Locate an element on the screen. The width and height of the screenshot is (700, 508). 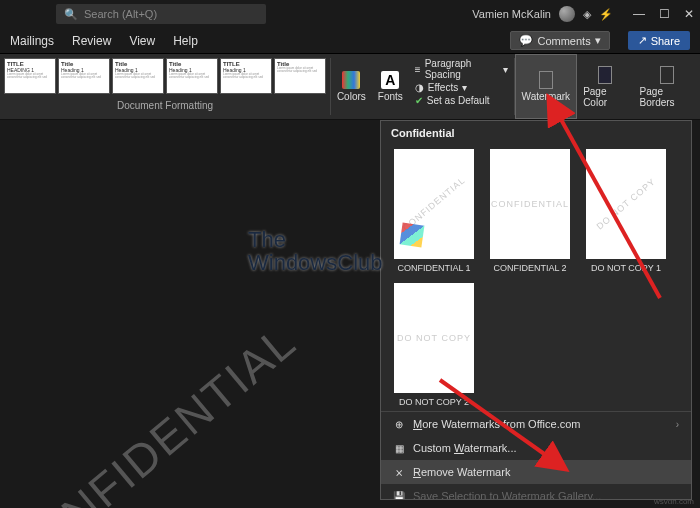
colors-label: Colors is located at coordinates (352, 96).